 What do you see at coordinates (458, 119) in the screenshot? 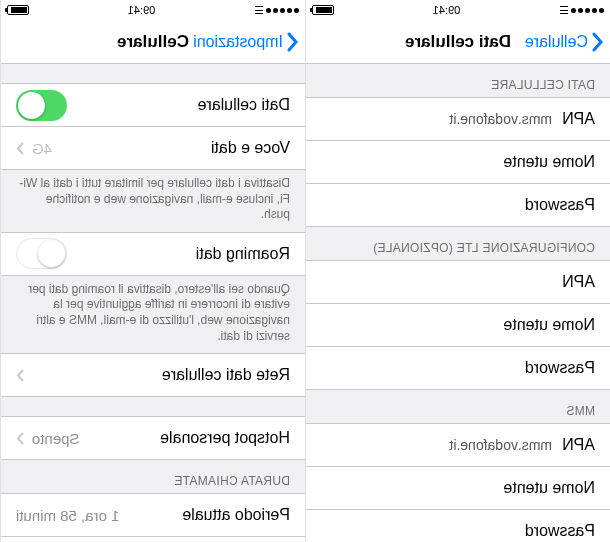
I see `row-apn: APN mms.vodafone.it` at bounding box center [458, 119].